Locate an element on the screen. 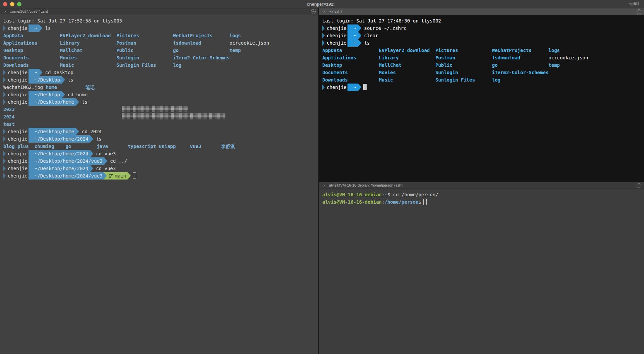  dir-entry: WeChatProjects is located at coordinates (521, 50).